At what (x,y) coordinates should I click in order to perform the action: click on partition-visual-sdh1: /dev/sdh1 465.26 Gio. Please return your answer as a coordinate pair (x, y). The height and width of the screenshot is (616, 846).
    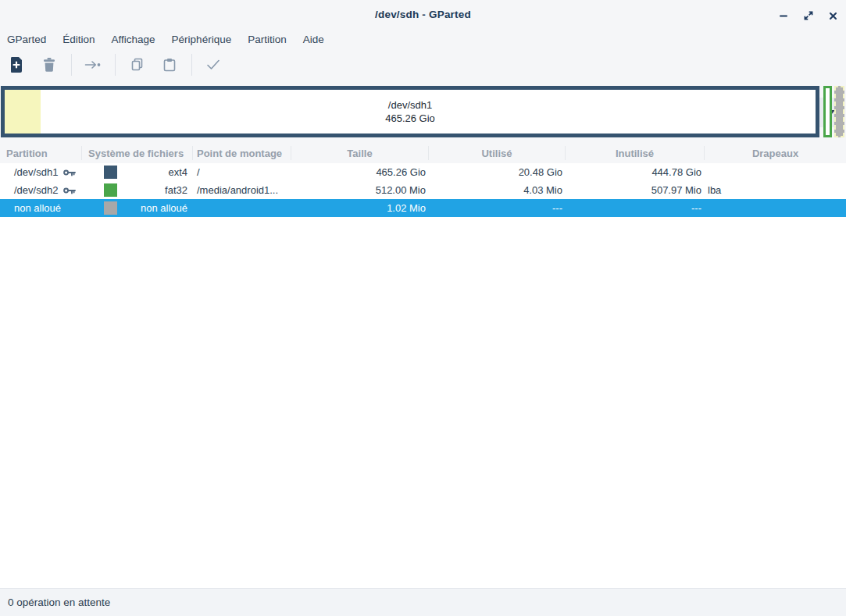
    Looking at the image, I should click on (410, 112).